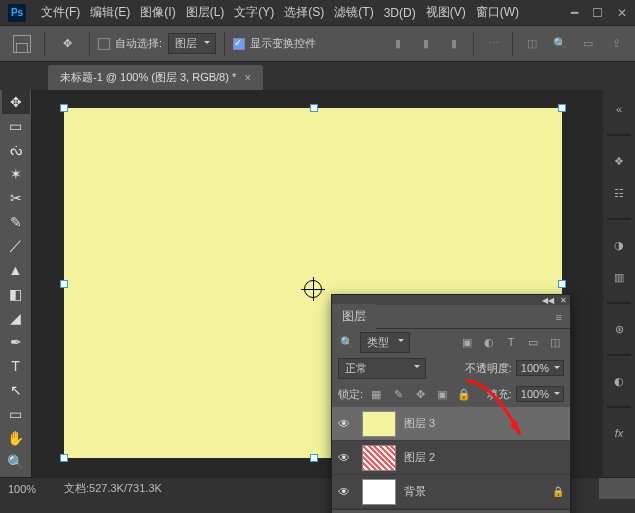  I want to click on eyedropper-tool: ✎, so click(16, 222).